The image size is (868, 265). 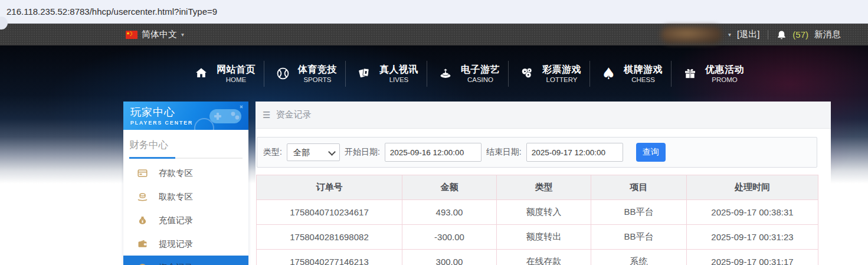 I want to click on gift-icon, so click(x=690, y=73).